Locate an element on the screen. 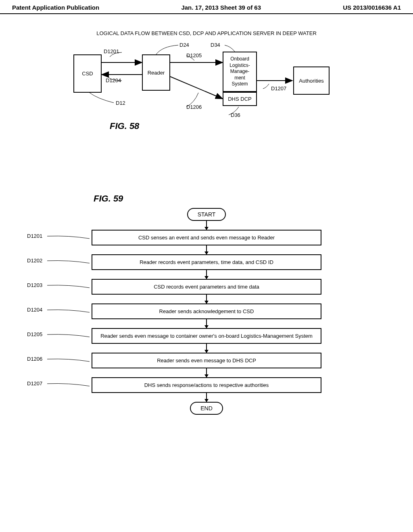  fig58-diagram: CSD Reader Onboard Logistics- Manage- me… is located at coordinates (206, 91).